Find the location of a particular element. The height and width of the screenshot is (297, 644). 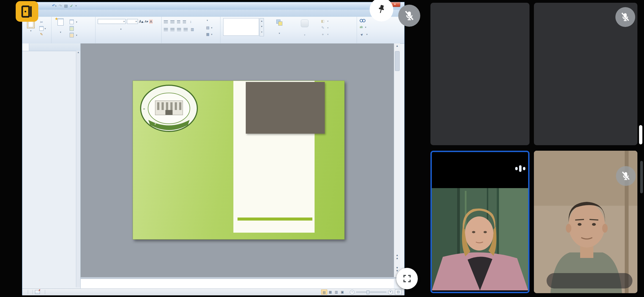

fullscreen-button is located at coordinates (407, 279).